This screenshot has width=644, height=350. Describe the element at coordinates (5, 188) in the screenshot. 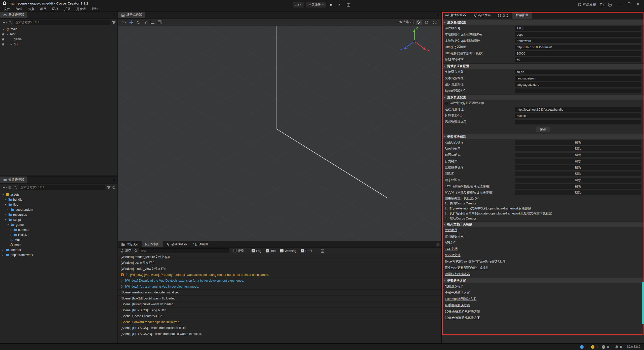

I see `add-asset-button: ＋▾` at that location.